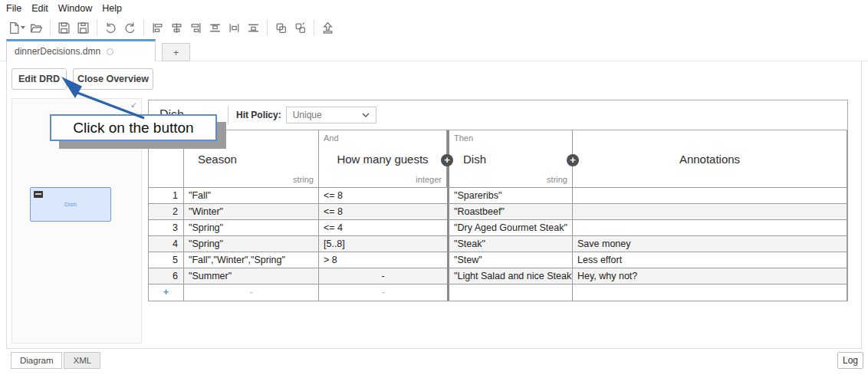 The height and width of the screenshot is (375, 868). Describe the element at coordinates (383, 229) in the screenshot. I see `cell-guests: <= 4` at that location.